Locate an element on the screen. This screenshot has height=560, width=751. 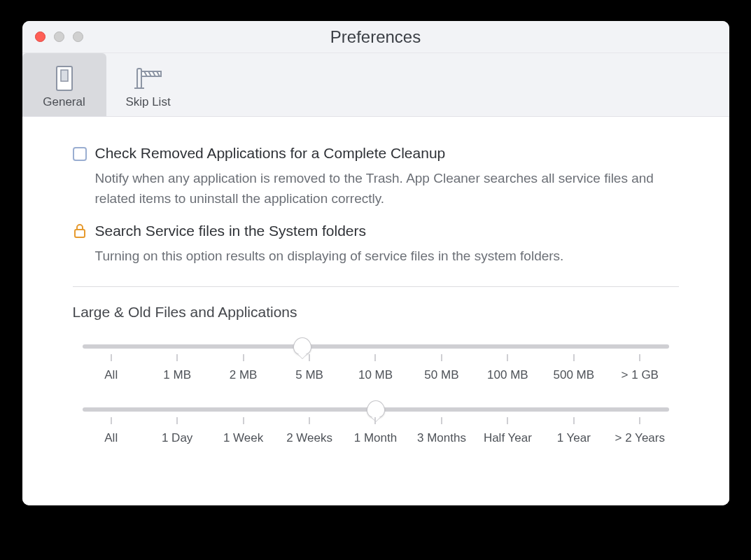
age-slider is located at coordinates (376, 410).